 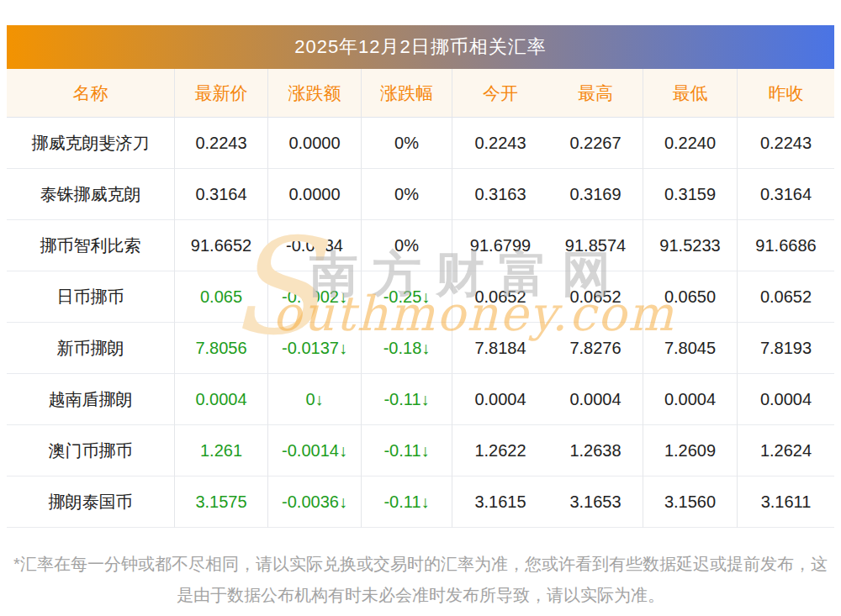 What do you see at coordinates (595, 503) in the screenshot?
I see `cell-high: 3.1653` at bounding box center [595, 503].